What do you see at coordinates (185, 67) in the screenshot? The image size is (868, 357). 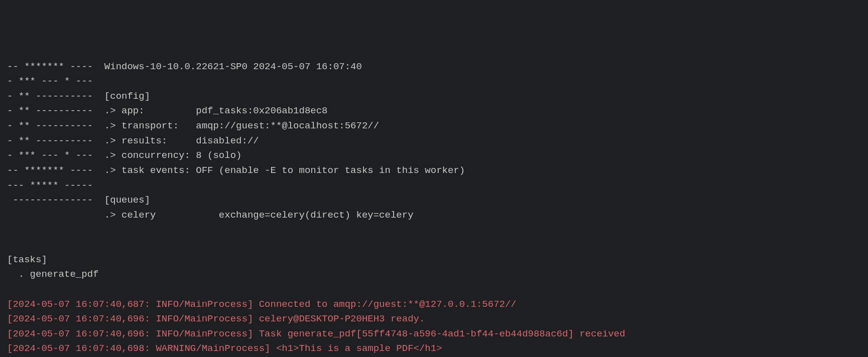 I see `banner-line-platform: -- ******* ---- Windows-10-10.0.22621-SP…` at bounding box center [185, 67].